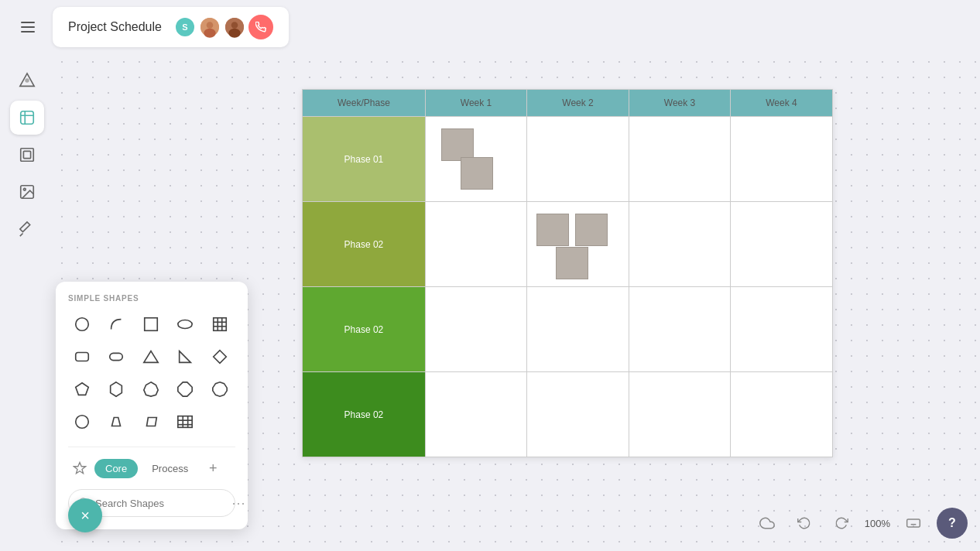  What do you see at coordinates (767, 523) in the screenshot?
I see `cloud-save-button` at bounding box center [767, 523].